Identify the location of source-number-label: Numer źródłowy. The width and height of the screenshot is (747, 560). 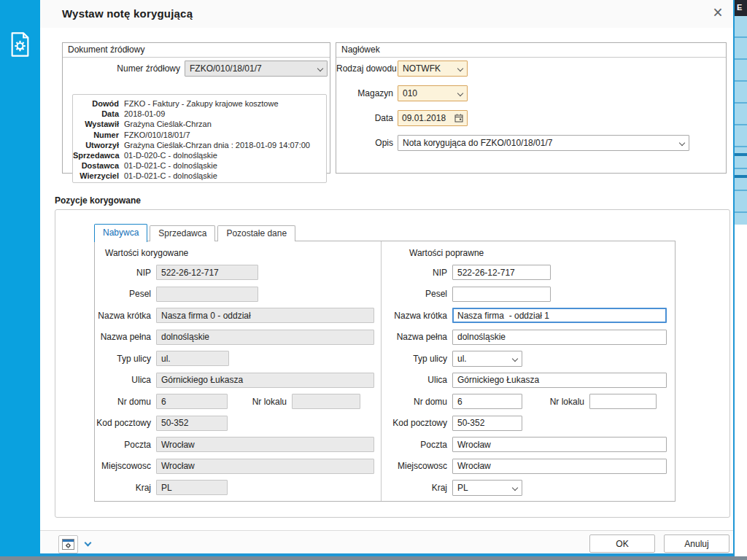
(124, 69).